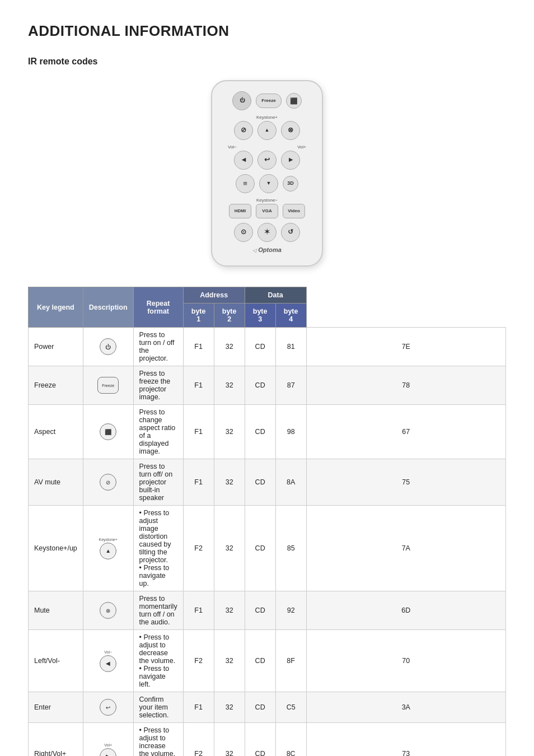 Image resolution: width=534 pixels, height=756 pixels. What do you see at coordinates (291, 232) in the screenshot?
I see `sync-button: ↺` at bounding box center [291, 232].